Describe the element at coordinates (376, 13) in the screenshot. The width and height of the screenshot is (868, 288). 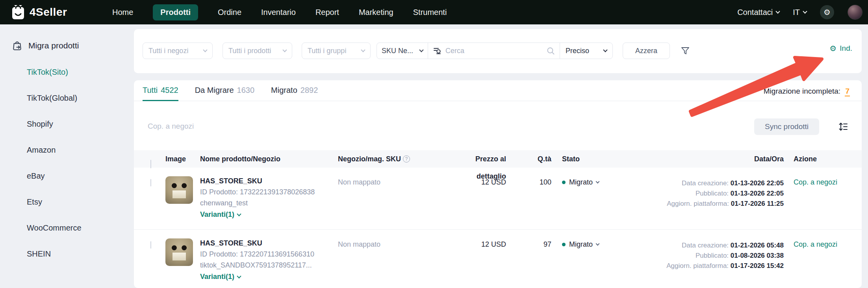
I see `nav-item-marketing: Marketing` at that location.